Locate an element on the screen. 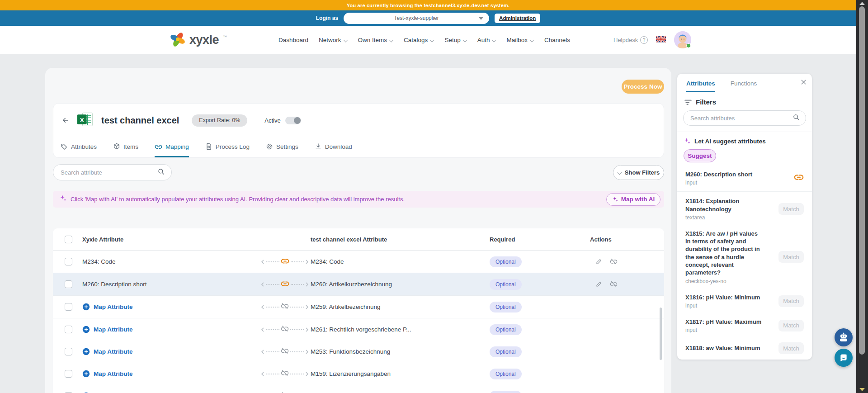 The width and height of the screenshot is (868, 393). map-with-ai-button: Map with AI is located at coordinates (633, 199).